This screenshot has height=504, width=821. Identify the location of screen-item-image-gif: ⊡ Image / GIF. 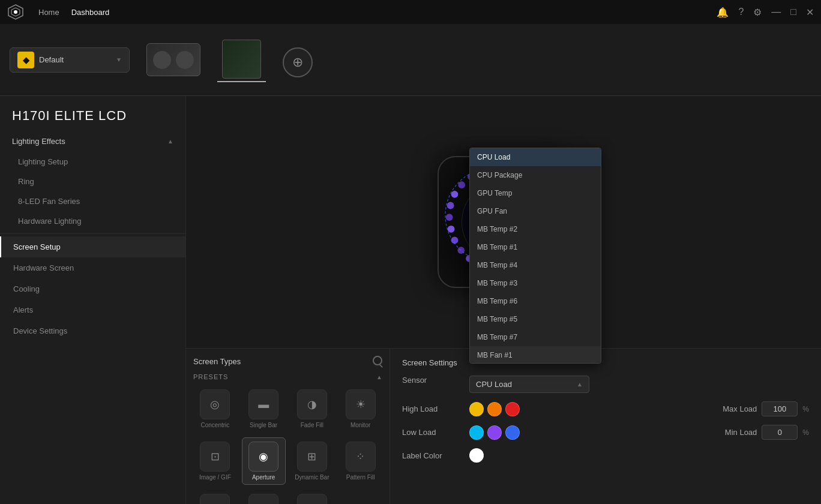
(215, 461).